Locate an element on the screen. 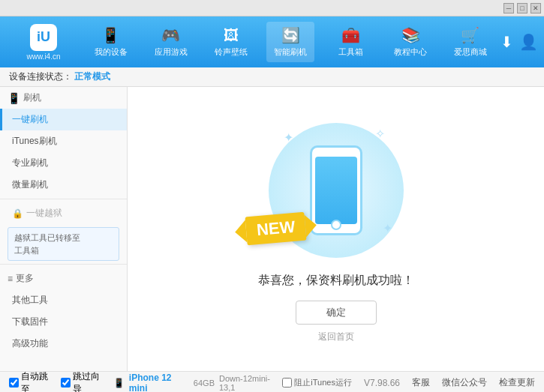 Image resolution: width=544 pixels, height=392 pixels. download-firmware-label: 下载固件 is located at coordinates (30, 322).